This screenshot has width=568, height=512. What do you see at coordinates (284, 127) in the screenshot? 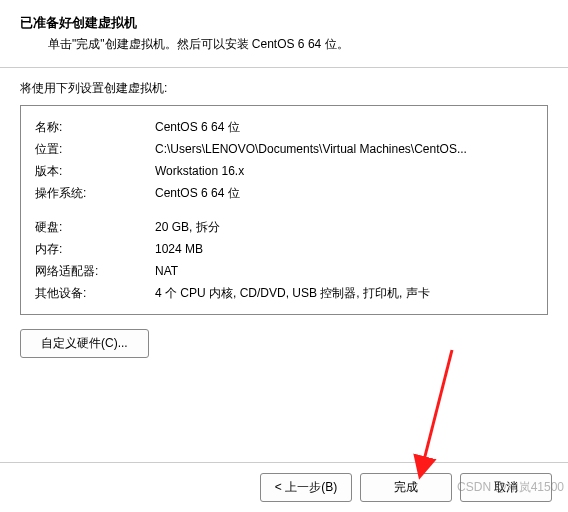
I see `summary-row-name: 名称: CentOS 6 64 位` at bounding box center [284, 127].